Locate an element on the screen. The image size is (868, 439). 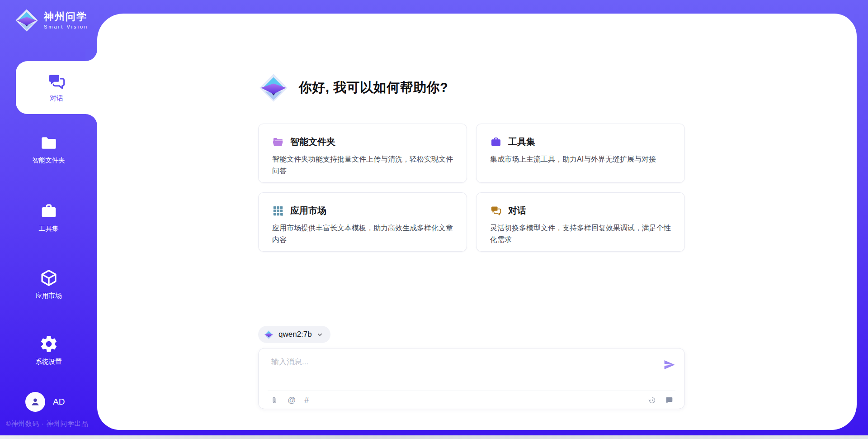
mention-button: @ is located at coordinates (292, 400).